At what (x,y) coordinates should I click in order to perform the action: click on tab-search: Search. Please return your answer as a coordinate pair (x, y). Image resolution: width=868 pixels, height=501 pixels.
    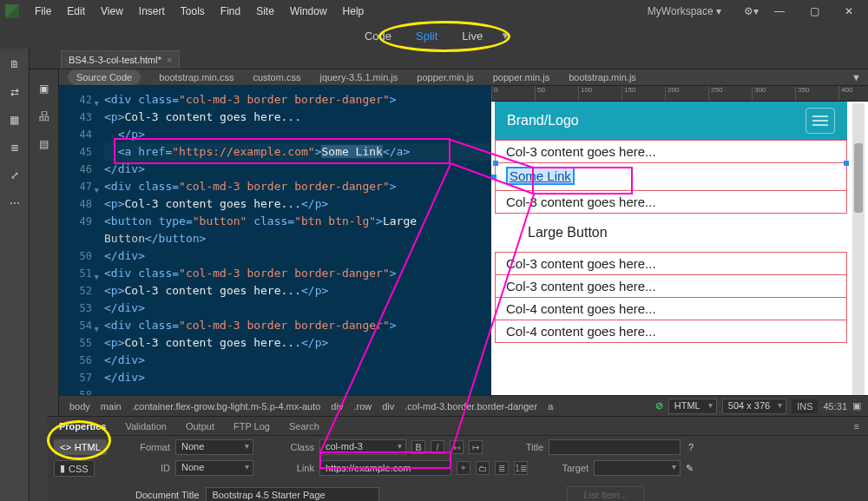
    Looking at the image, I should click on (304, 426).